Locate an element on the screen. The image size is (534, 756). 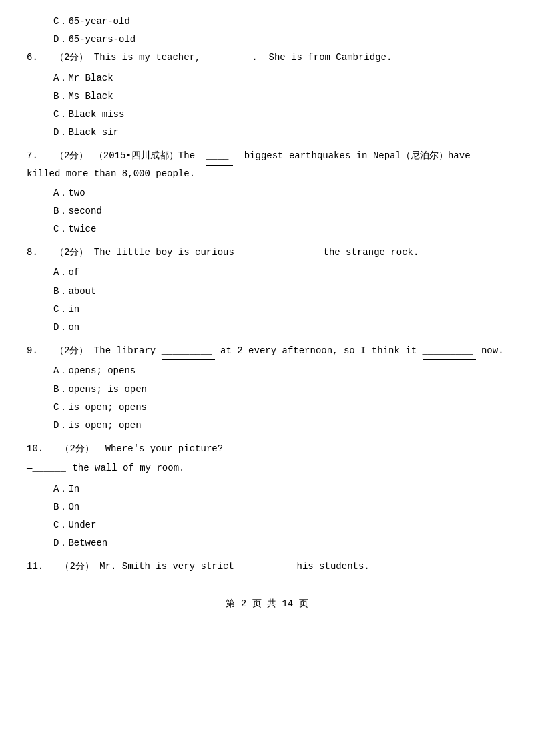
q6-option-c: C．Black miss is located at coordinates (280, 115).